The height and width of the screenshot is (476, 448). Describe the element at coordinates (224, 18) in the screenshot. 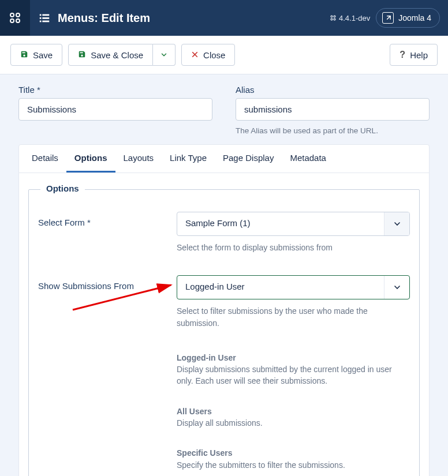

I see `top-bar: Menus: Edit Item 4.4.1-dev Joomla 4` at that location.